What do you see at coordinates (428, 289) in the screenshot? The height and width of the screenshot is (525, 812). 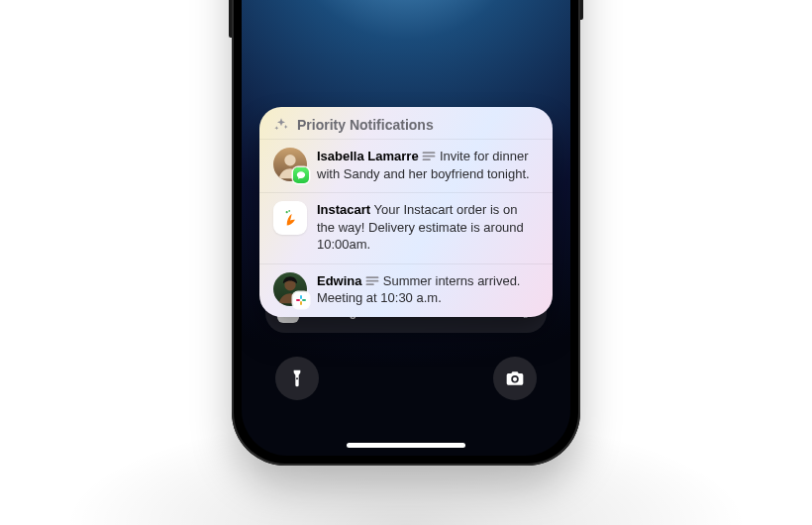 I see `notification-text: Edwina Summer interns arrived. Meeting a…` at bounding box center [428, 289].